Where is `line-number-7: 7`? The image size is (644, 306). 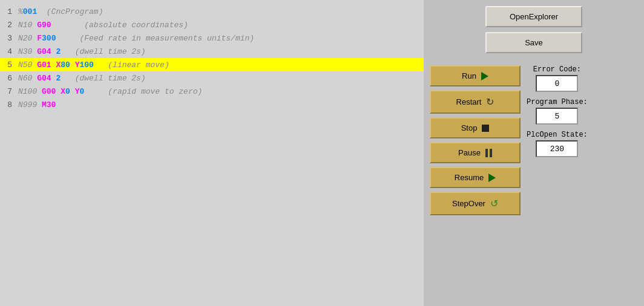 line-number-7: 7 is located at coordinates (9, 92).